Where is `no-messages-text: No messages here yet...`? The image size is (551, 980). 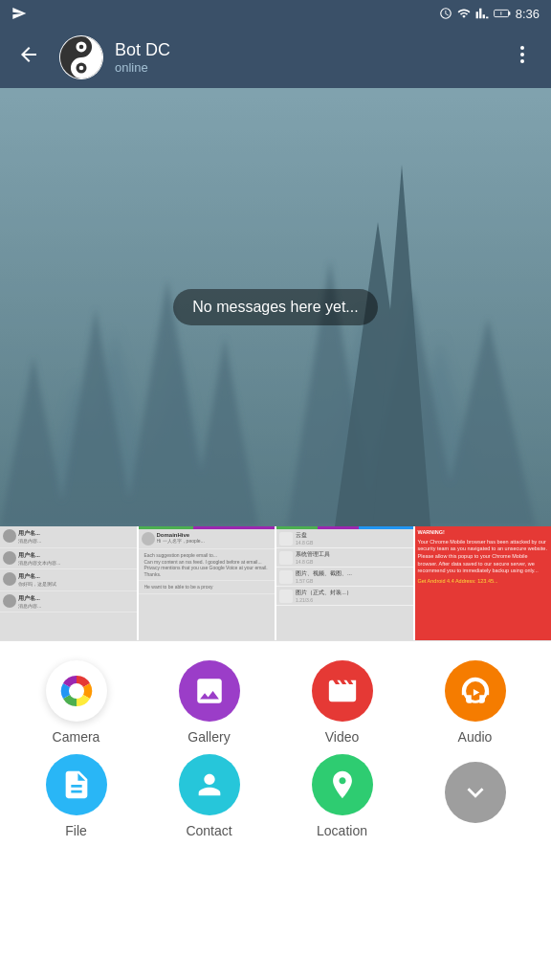 no-messages-text: No messages here yet... is located at coordinates (276, 307).